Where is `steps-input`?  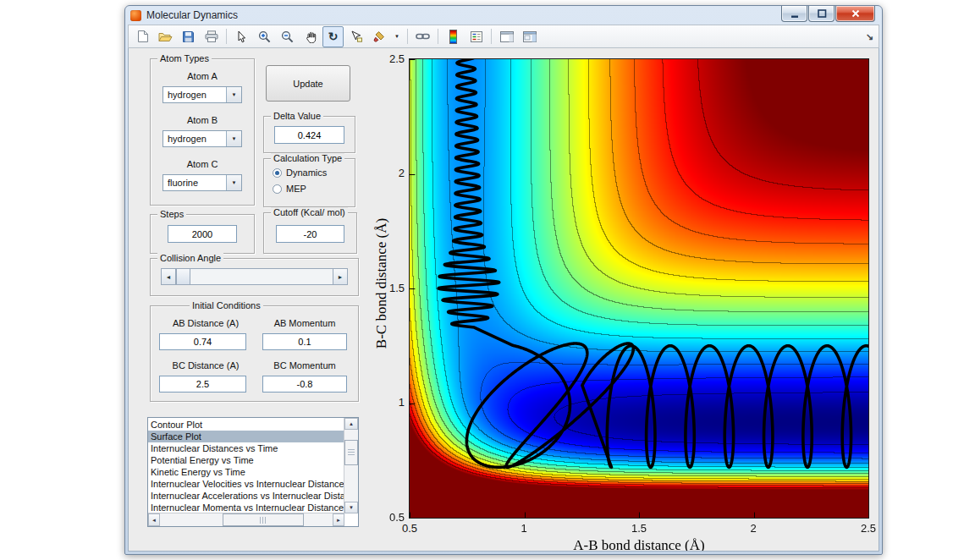
steps-input is located at coordinates (202, 233).